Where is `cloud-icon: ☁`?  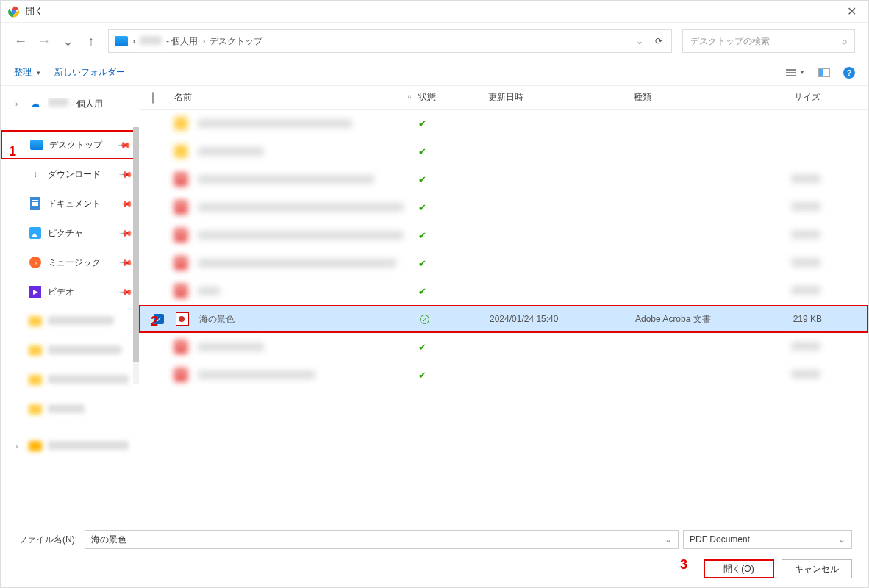 cloud-icon: ☁ is located at coordinates (35, 104).